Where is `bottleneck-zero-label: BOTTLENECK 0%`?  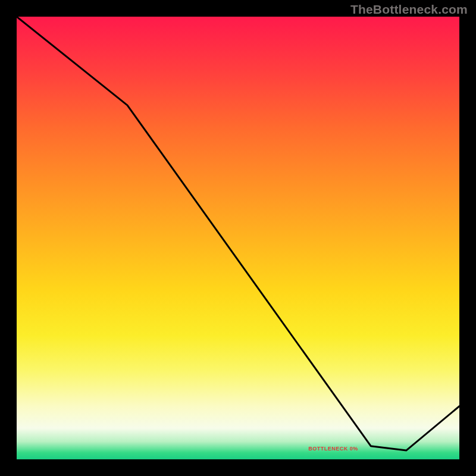
bottleneck-zero-label: BOTTLENECK 0% is located at coordinates (333, 449).